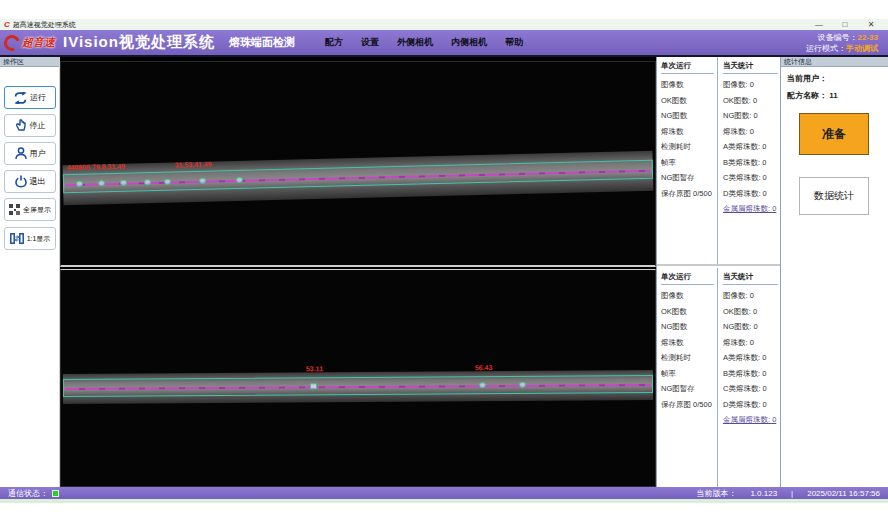 The height and width of the screenshot is (522, 888). Describe the element at coordinates (30, 210) in the screenshot. I see `fullscreen-button: 全屏显示` at that location.